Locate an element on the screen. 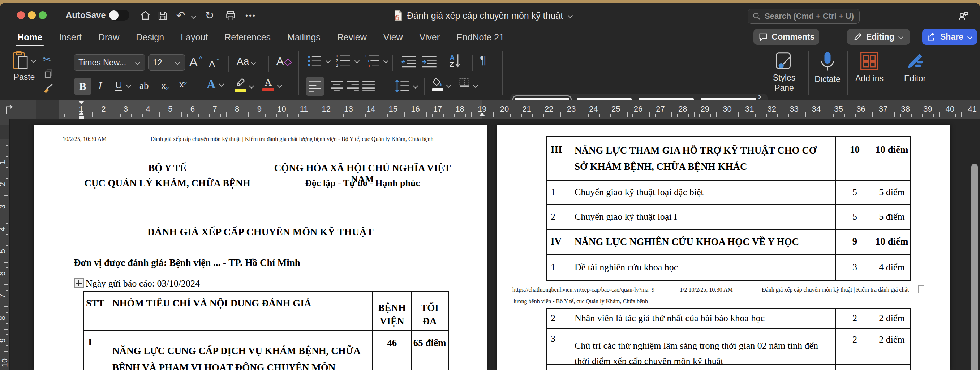  tab-layout: Layout is located at coordinates (194, 37).